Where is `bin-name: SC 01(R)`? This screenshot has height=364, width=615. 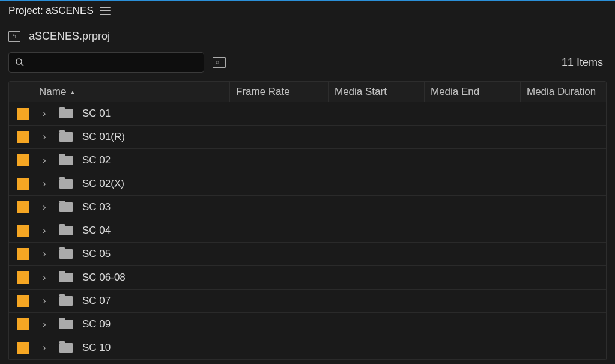
bin-name: SC 01(R) is located at coordinates (344, 137).